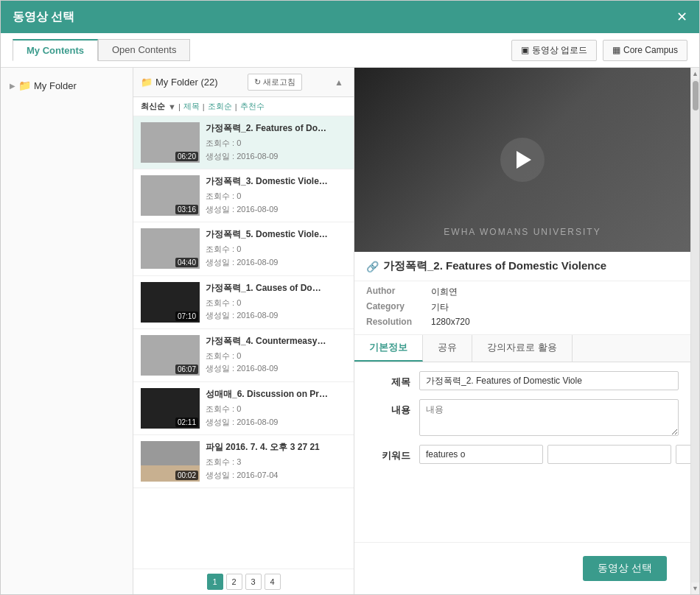  Describe the element at coordinates (549, 418) in the screenshot. I see `content-textarea` at that location.